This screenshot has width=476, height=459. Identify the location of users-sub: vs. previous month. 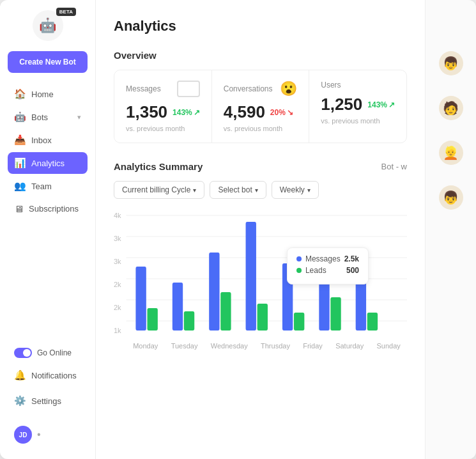
(358, 121).